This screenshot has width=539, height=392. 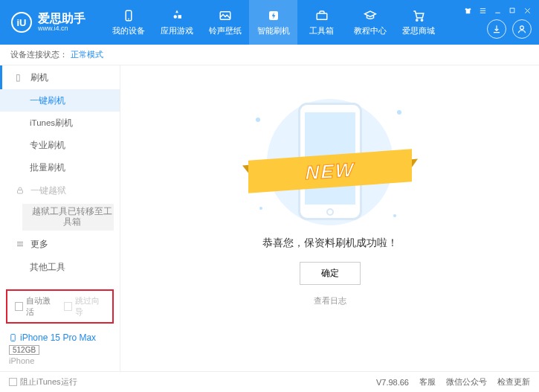 I want to click on phone-icon: ▯, so click(x=21, y=77).